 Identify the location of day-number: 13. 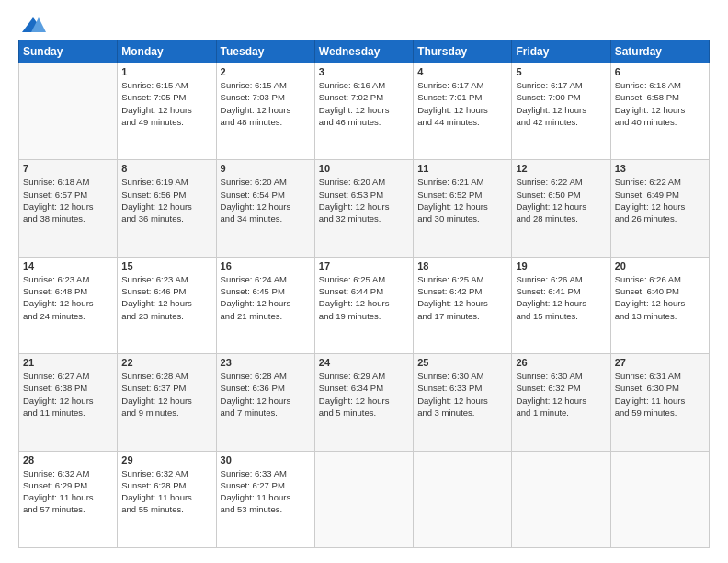
(660, 168).